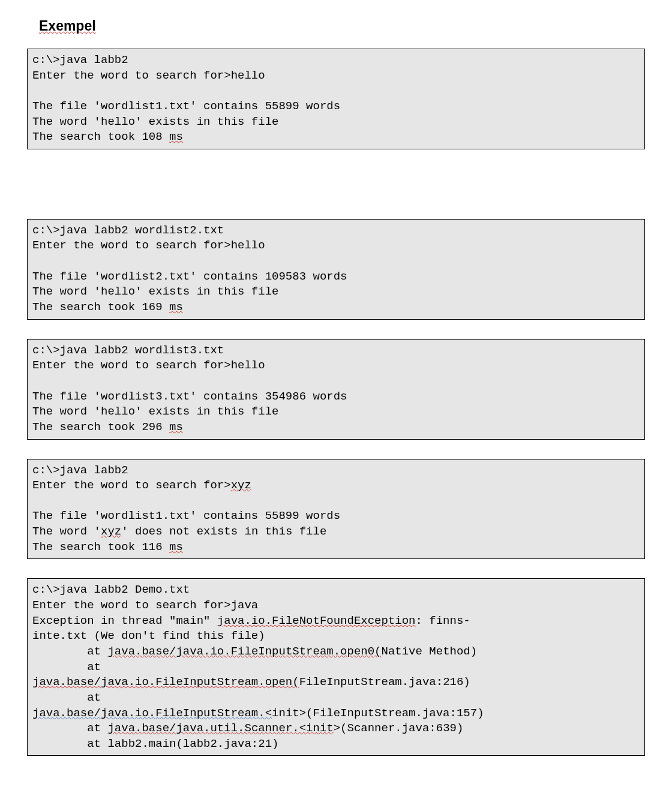  I want to click on code-line: c:\>java labb2 wordlist2.txt, so click(128, 230).